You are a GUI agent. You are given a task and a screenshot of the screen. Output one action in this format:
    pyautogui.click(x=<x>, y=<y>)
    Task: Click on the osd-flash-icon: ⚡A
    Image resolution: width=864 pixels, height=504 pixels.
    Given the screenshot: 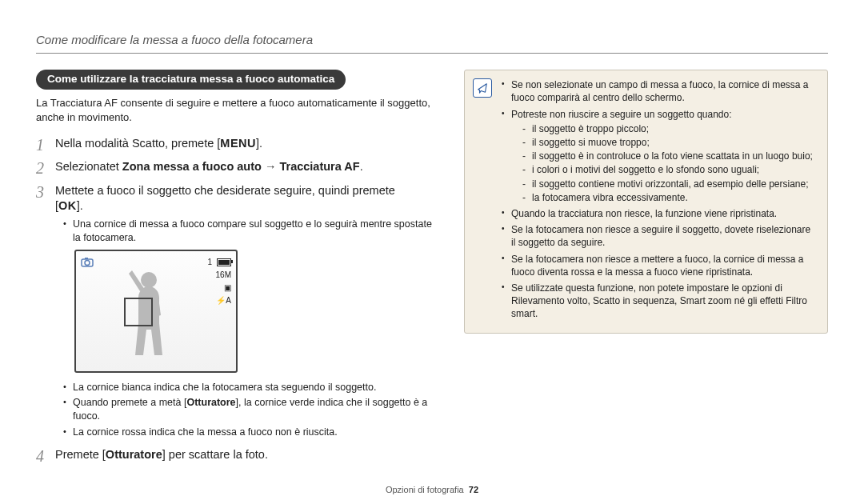 What is the action you would take?
    pyautogui.click(x=224, y=301)
    